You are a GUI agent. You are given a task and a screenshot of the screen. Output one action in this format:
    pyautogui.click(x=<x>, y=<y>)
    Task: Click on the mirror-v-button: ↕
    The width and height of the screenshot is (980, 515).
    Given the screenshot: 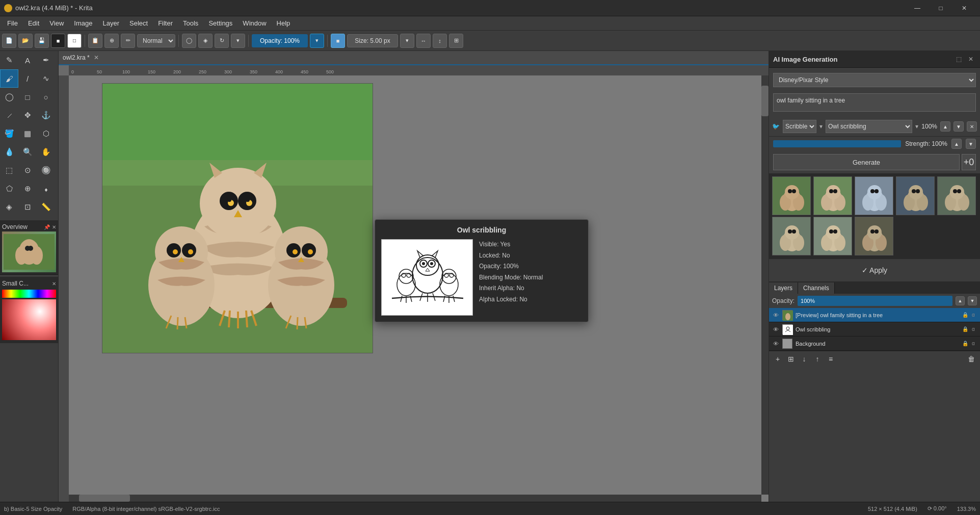 What is the action you would take?
    pyautogui.click(x=440, y=41)
    